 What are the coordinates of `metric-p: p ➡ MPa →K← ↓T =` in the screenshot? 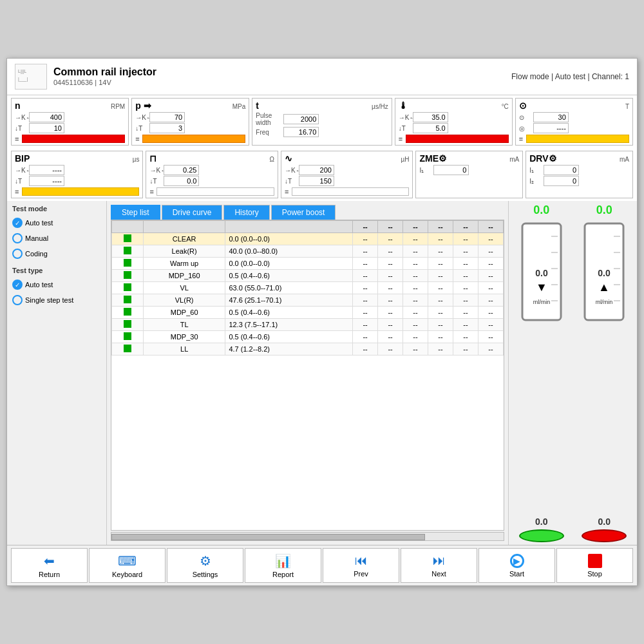 It's located at (191, 122).